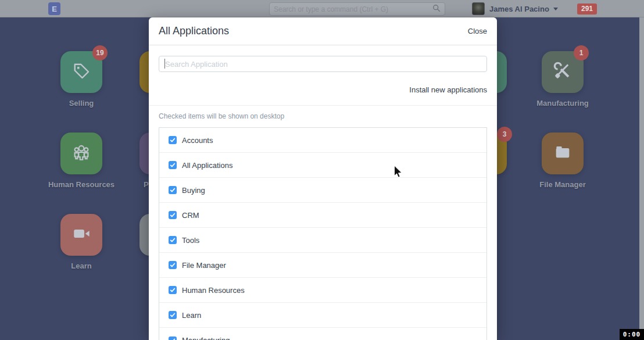 This screenshot has width=644, height=340. Describe the element at coordinates (581, 53) in the screenshot. I see `count-badge: 1` at that location.